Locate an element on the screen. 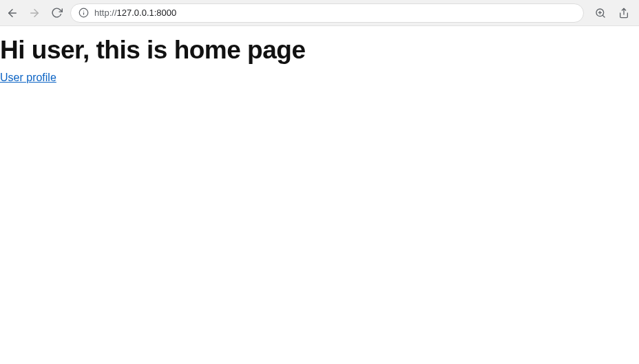 The height and width of the screenshot is (364, 639). url-host: 127.0.0.1:8000 is located at coordinates (147, 12).